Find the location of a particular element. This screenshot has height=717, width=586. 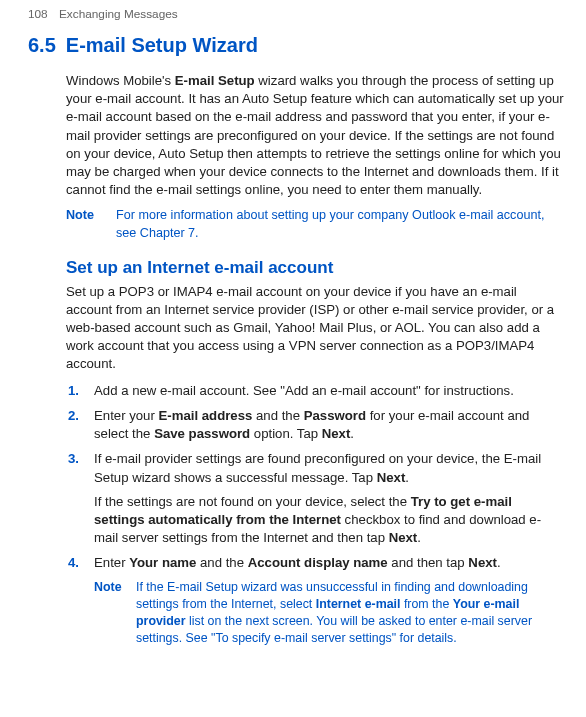

s4-g: . is located at coordinates (499, 562).